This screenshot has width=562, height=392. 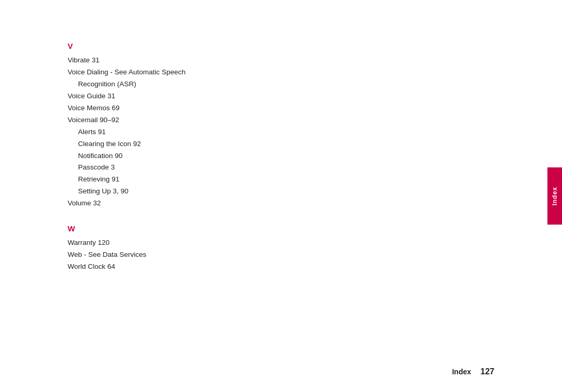 I want to click on index-entry: Retrieving 91, so click(x=281, y=180).